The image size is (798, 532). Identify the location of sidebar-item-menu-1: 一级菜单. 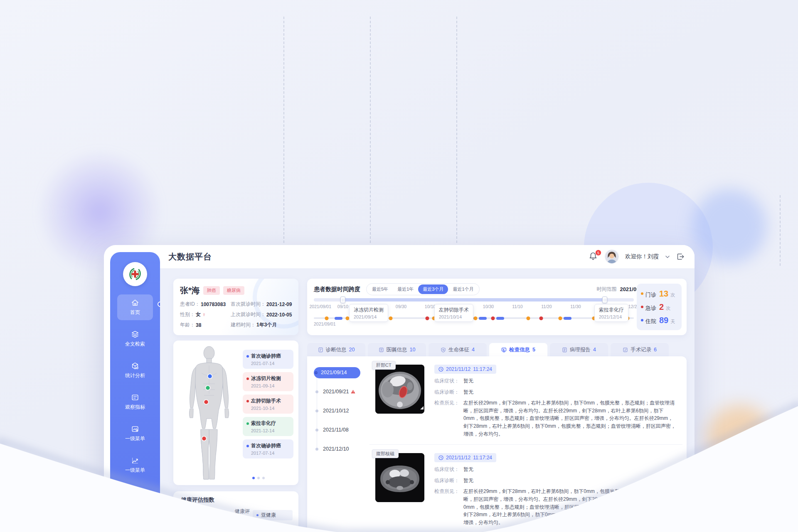
(135, 434).